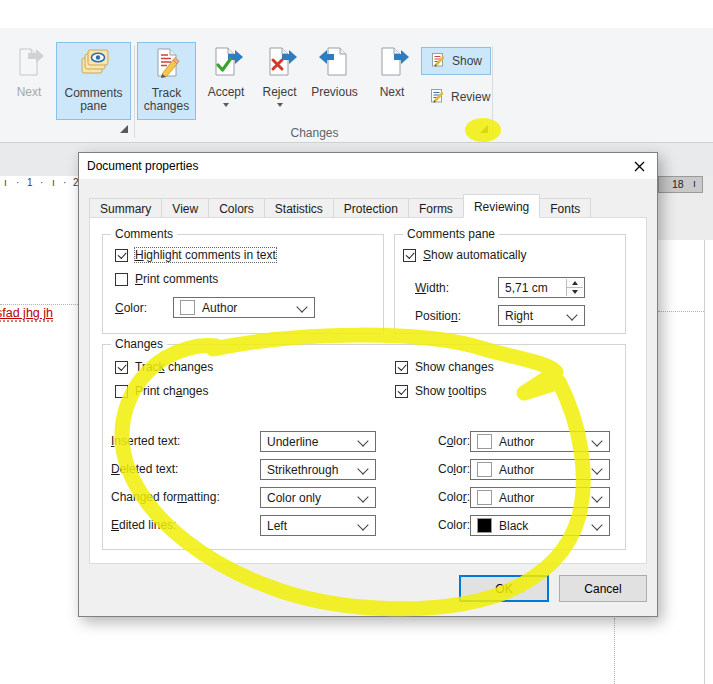 Image resolution: width=713 pixels, height=684 pixels. What do you see at coordinates (510, 284) in the screenshot?
I see `comments-pane-group: Comments pane Show automatically Width: …` at bounding box center [510, 284].